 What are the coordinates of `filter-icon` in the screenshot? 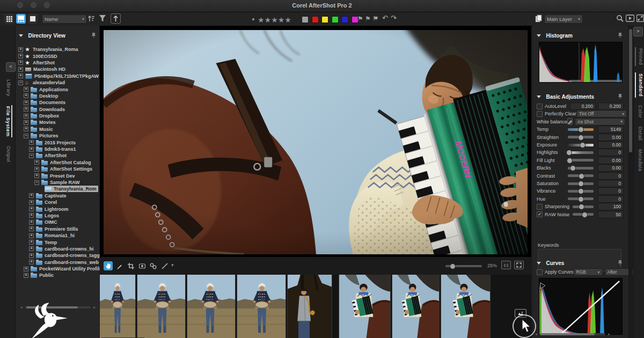 It's located at (103, 19).